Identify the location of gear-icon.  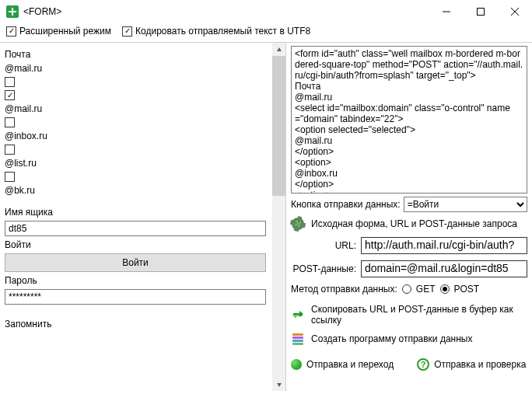
(298, 224).